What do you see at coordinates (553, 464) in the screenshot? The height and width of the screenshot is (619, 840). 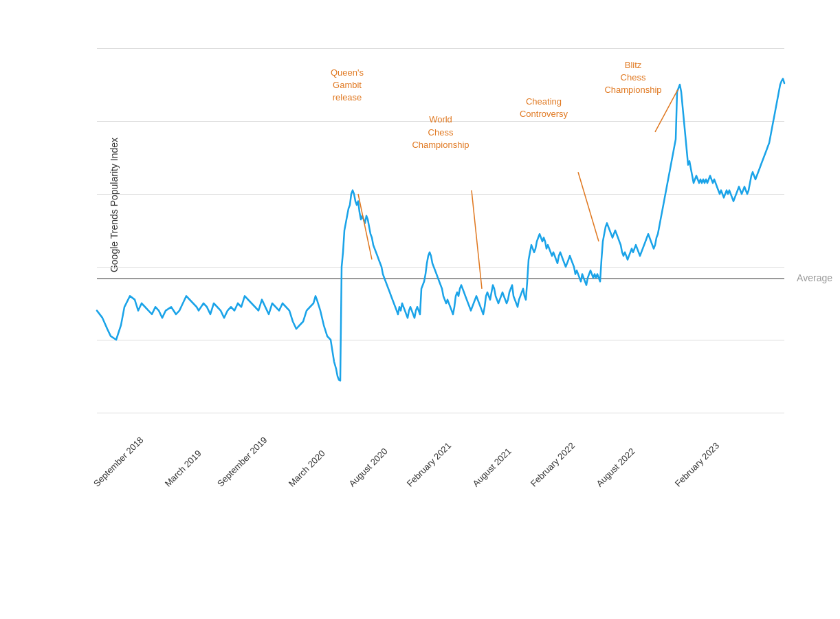 I see `x-label-feb2022: February 2022` at bounding box center [553, 464].